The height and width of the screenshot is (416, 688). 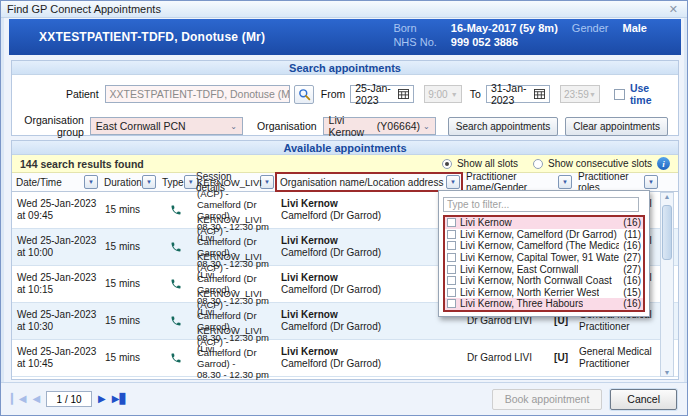 What do you see at coordinates (123, 182) in the screenshot?
I see `col-duration: Duration` at bounding box center [123, 182].